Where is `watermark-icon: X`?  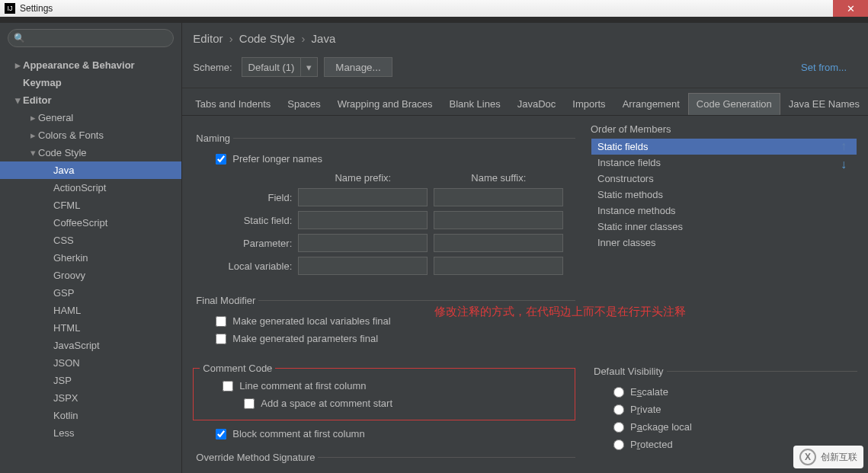 watermark-icon: X is located at coordinates (808, 457).